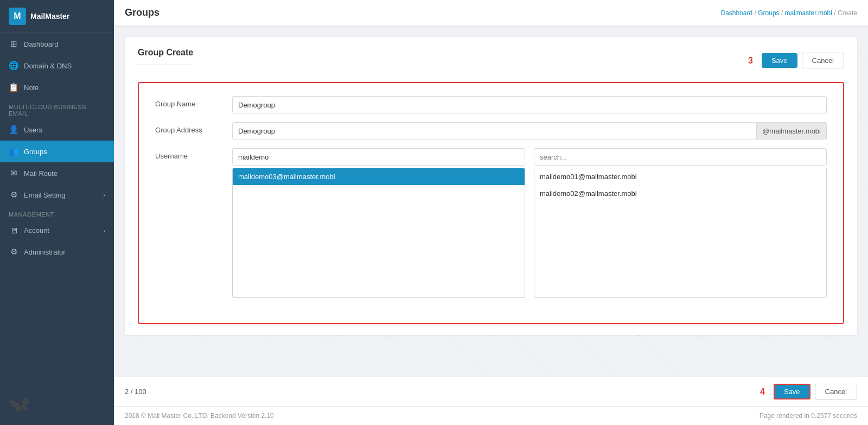  Describe the element at coordinates (737, 13) in the screenshot. I see `breadcrumb-dashboard: Dashboard` at that location.